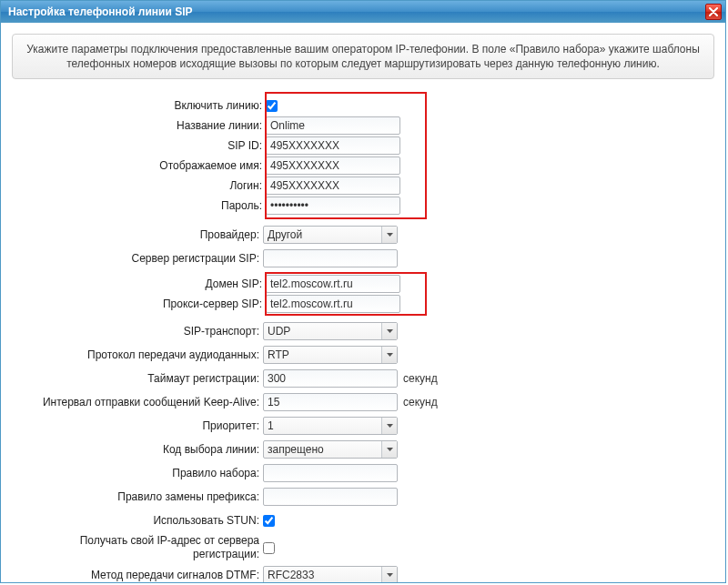 This screenshot has height=585, width=728. What do you see at coordinates (147, 206) in the screenshot?
I see `label-password: Пароль:` at bounding box center [147, 206].